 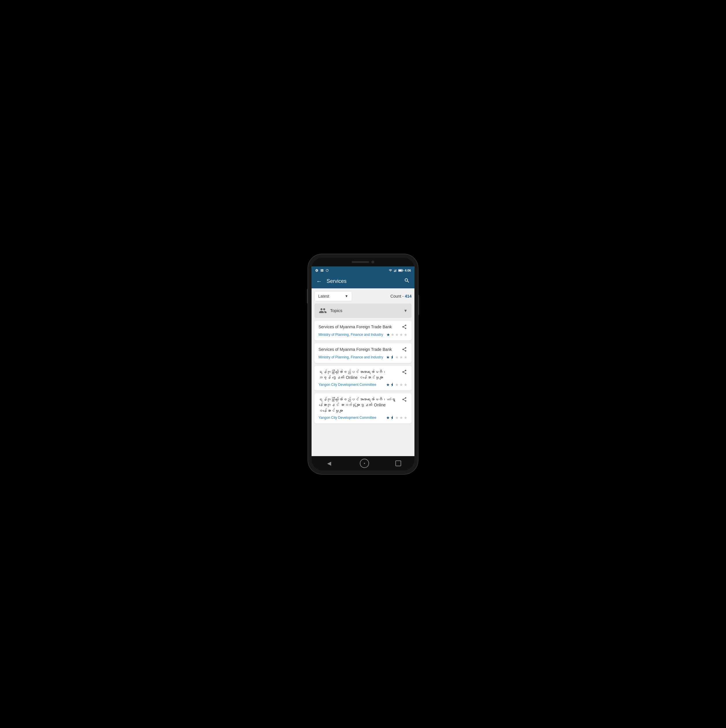 What do you see at coordinates (401, 271) in the screenshot?
I see `battery-icon` at bounding box center [401, 271].